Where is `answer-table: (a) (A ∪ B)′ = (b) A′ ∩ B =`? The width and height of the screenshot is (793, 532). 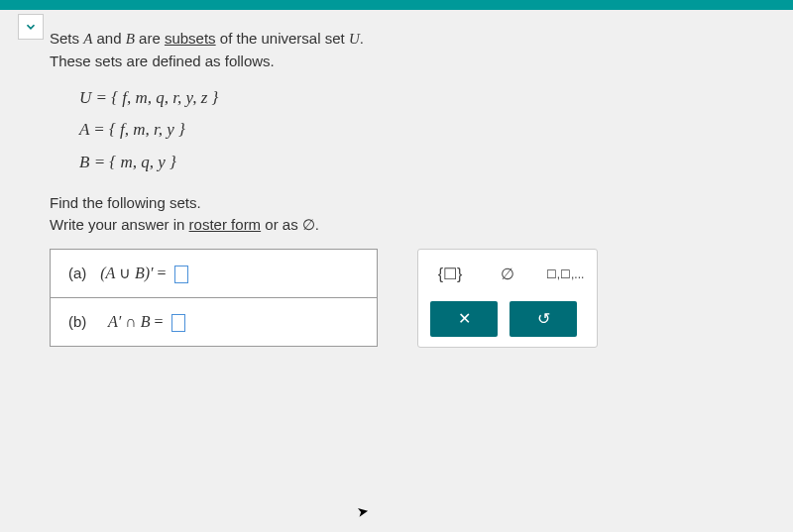
answer-table: (a) (A ∪ B)′ = (b) A′ ∩ B = is located at coordinates (214, 297).